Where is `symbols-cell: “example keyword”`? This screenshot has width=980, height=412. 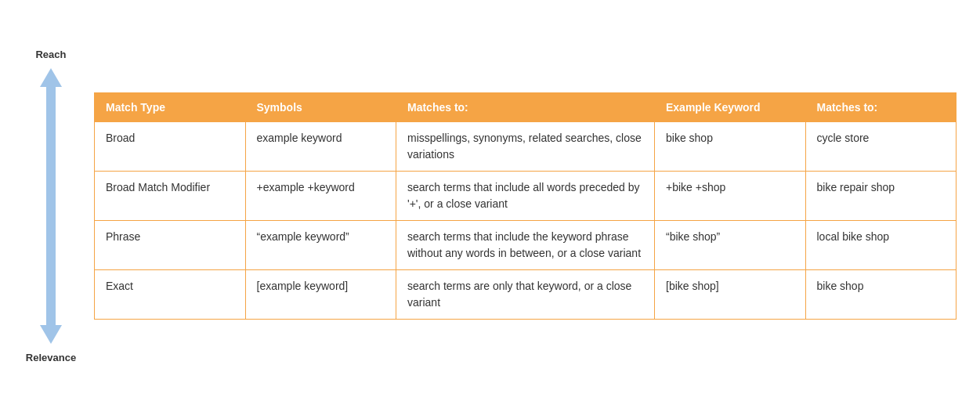 symbols-cell: “example keyword” is located at coordinates (321, 246).